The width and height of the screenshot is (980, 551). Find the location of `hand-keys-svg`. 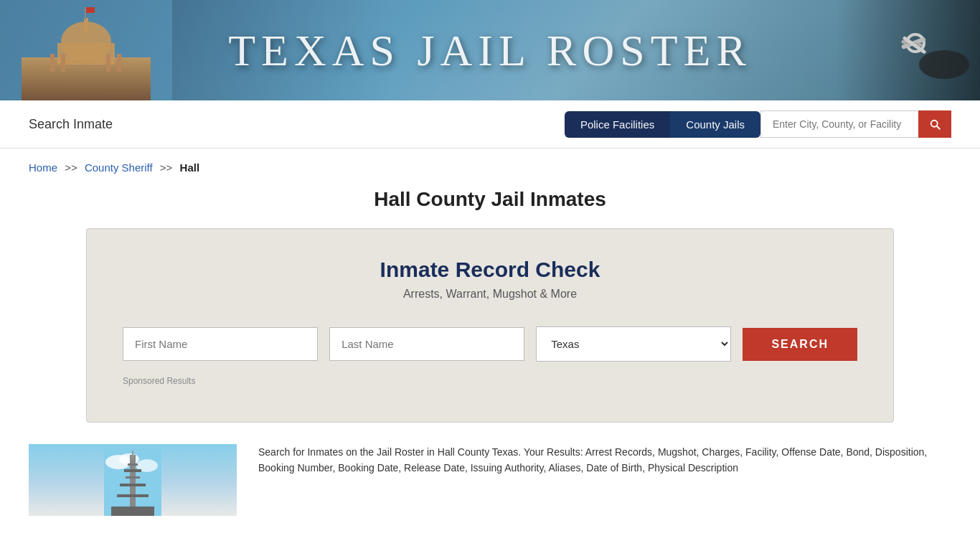

hand-keys-svg is located at coordinates (915, 52).